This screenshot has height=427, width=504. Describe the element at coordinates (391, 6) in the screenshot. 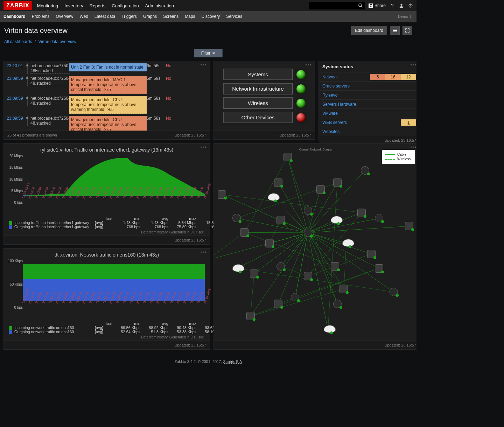

I see `topbar-right: ZShare ?` at that location.